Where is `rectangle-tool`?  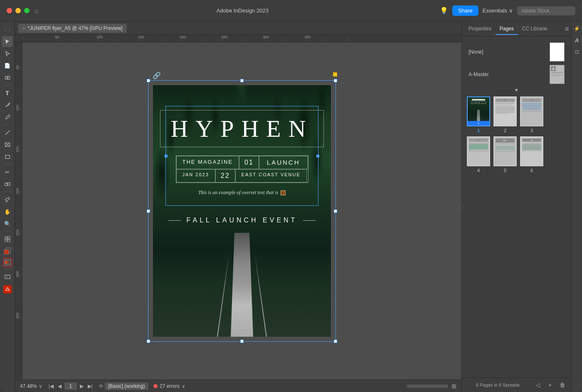
rectangle-tool is located at coordinates (7, 157).